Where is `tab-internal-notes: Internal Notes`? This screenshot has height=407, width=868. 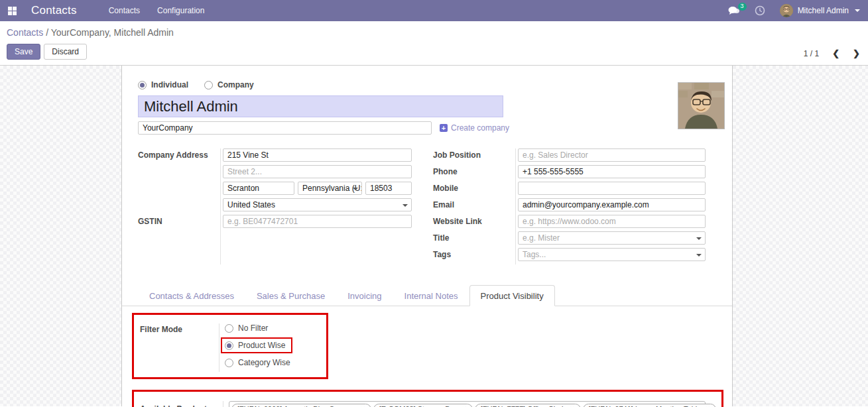 tab-internal-notes: Internal Notes is located at coordinates (431, 296).